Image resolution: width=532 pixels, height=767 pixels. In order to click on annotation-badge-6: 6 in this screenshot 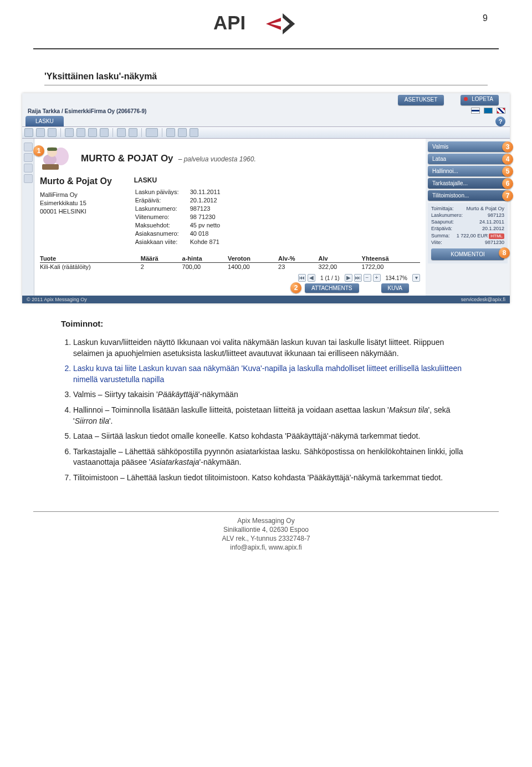, I will do `click(508, 184)`.